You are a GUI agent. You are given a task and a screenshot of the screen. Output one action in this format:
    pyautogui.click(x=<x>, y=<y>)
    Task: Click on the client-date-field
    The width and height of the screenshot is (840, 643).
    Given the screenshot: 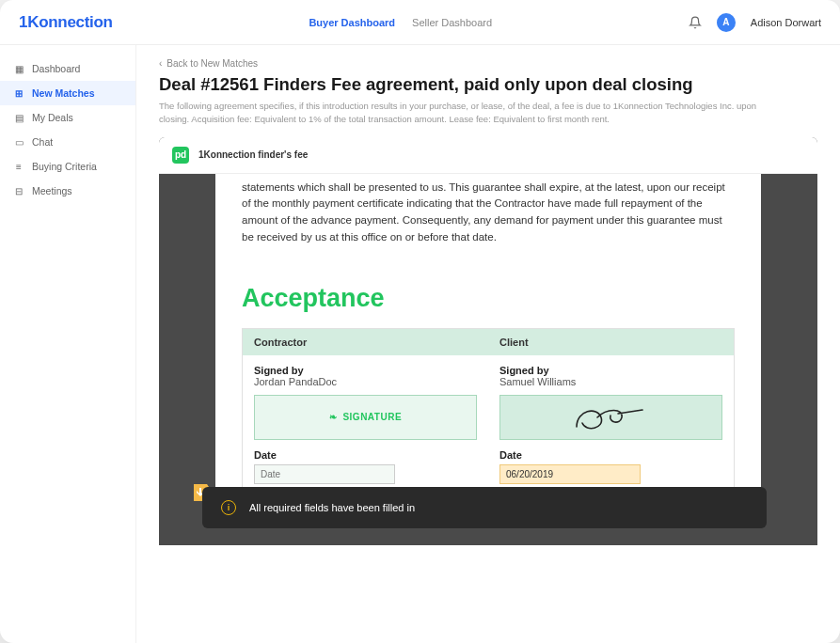 What is the action you would take?
    pyautogui.click(x=570, y=474)
    